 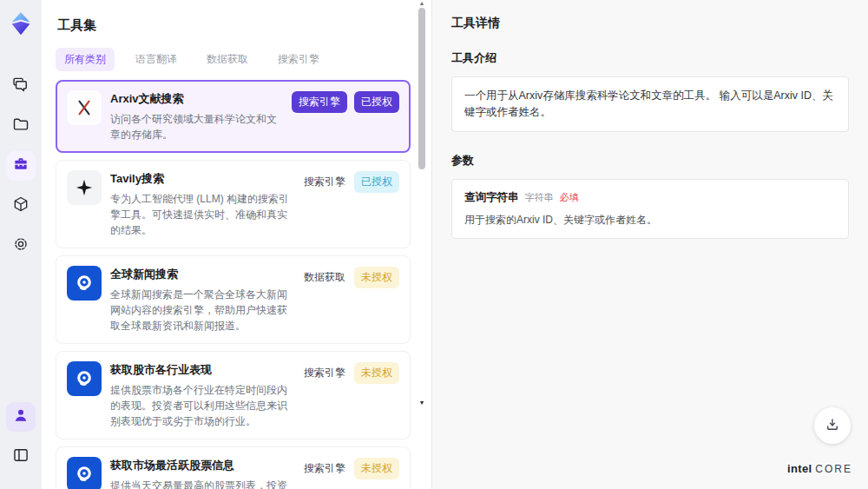 What do you see at coordinates (650, 208) in the screenshot?
I see `param-card: 查询字符串 字符串 必填 用于搜索的Arxiv ID、关键字或作者姓名。` at bounding box center [650, 208].